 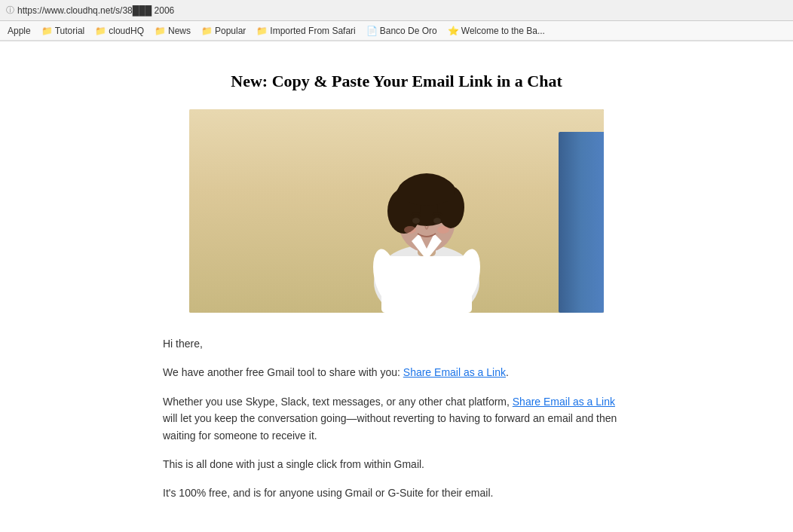 I want to click on address-bar: ⓘ https://www.cloudhq.net/s/38███ 2006, so click(x=396, y=11).